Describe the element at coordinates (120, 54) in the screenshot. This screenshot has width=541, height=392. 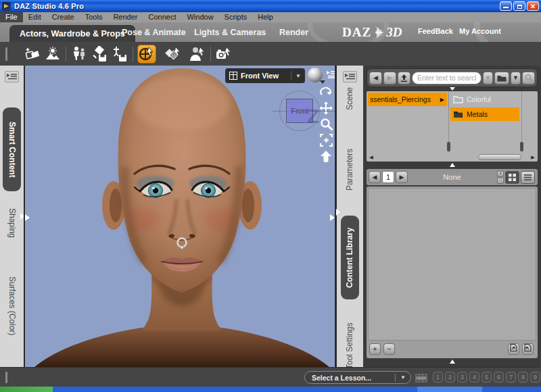
I see `save-file-icon` at that location.